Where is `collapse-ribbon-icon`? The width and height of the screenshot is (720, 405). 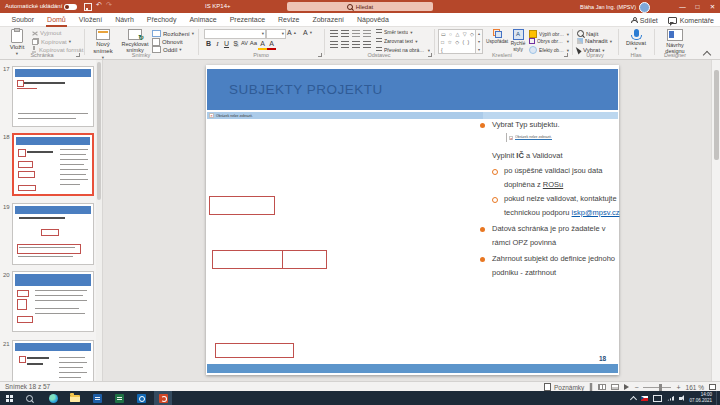 collapse-ribbon-icon is located at coordinates (707, 55).